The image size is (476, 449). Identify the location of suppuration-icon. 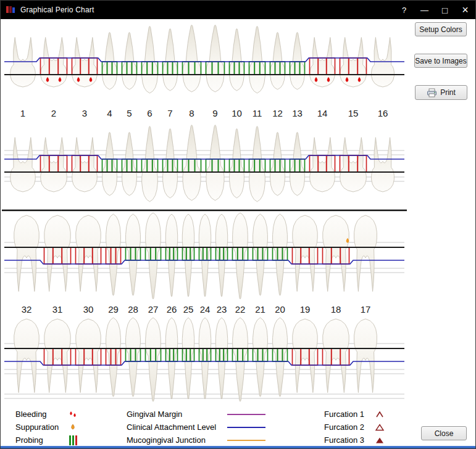
(73, 427).